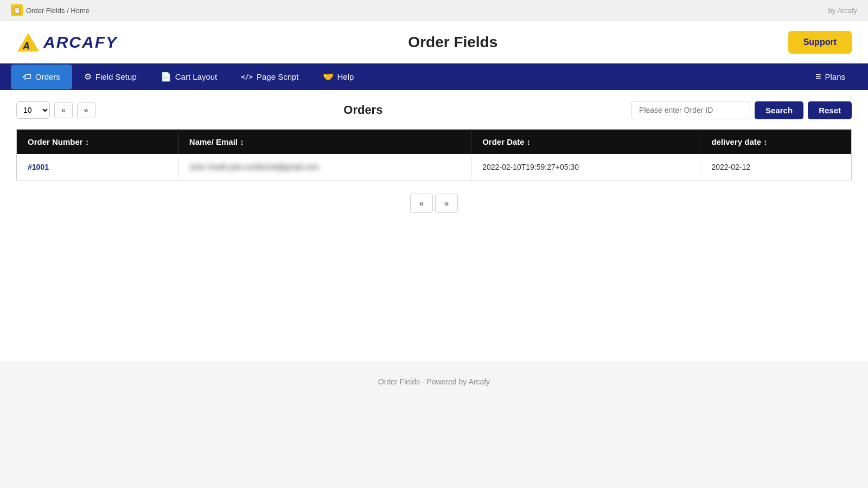 This screenshot has width=868, height=488. What do you see at coordinates (67, 42) in the screenshot?
I see `logo: A ARCAFY` at bounding box center [67, 42].